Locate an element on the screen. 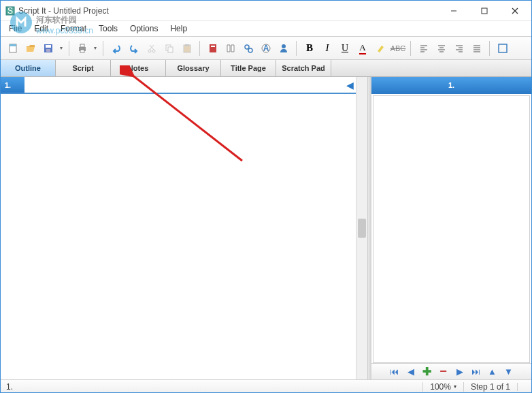 The image size is (532, 393). font-color-button: A is located at coordinates (363, 48).